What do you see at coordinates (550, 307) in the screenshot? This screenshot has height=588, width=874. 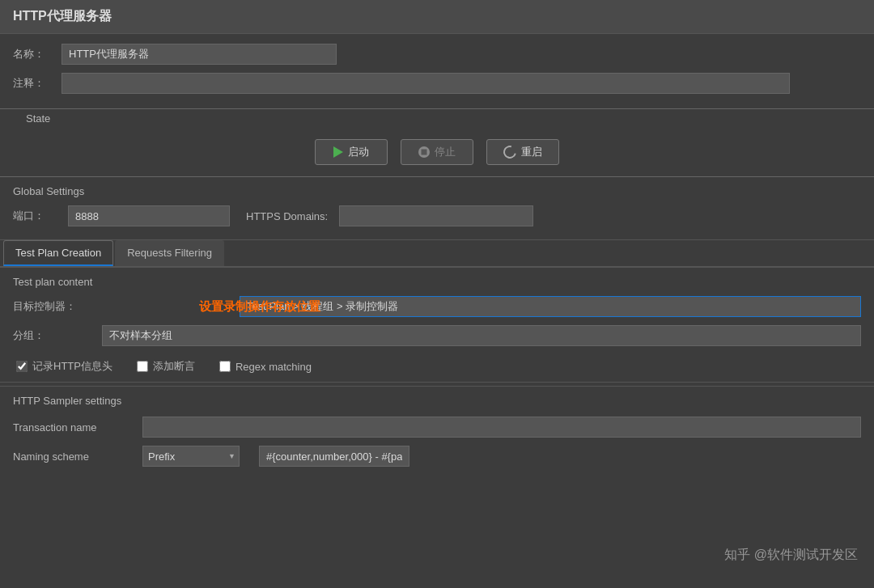 I see `target-controller-input` at bounding box center [550, 307].